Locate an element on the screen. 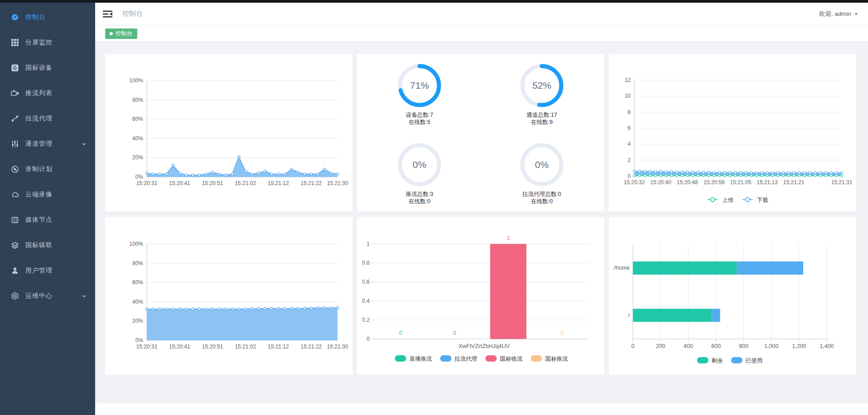 This screenshot has width=868, height=415. sidebar-item-label: 录制计划 is located at coordinates (56, 169).